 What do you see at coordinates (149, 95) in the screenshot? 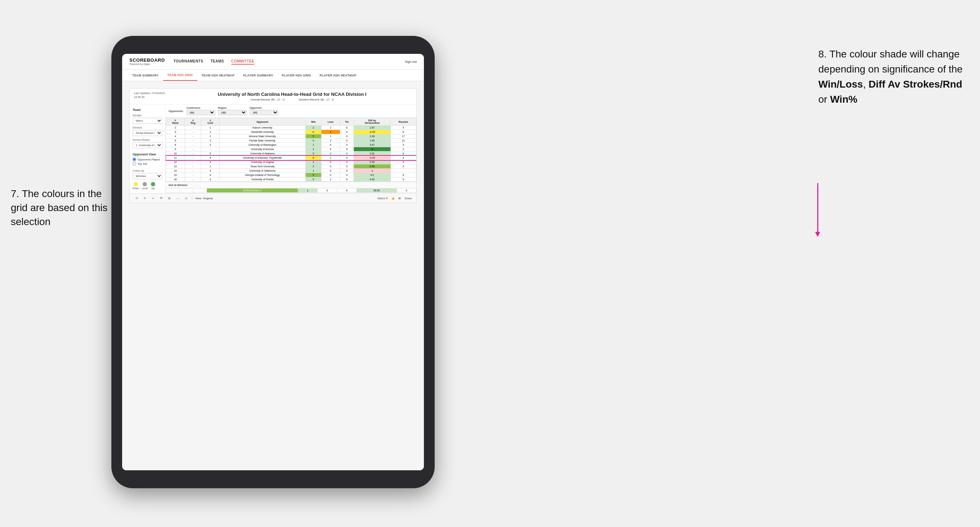
I see `last-updated: Last Updated: 27/03/2024 16:55:38` at bounding box center [149, 95].